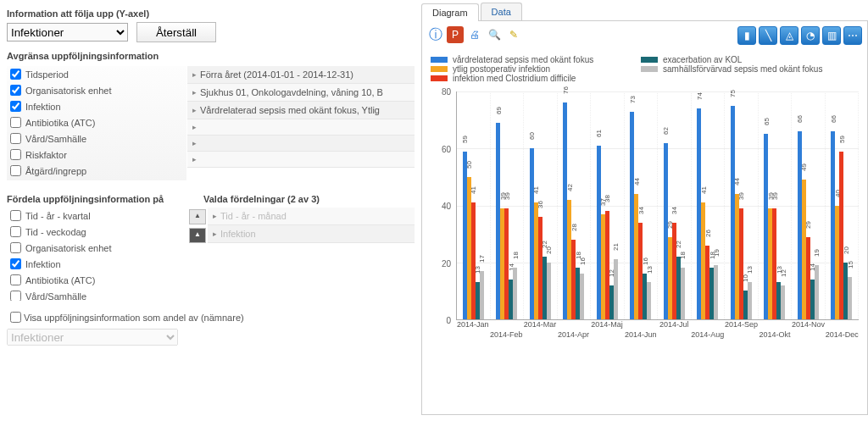 The image size is (868, 443). What do you see at coordinates (97, 107) in the screenshot?
I see `filter-check-infektion: Infektion` at bounding box center [97, 107].